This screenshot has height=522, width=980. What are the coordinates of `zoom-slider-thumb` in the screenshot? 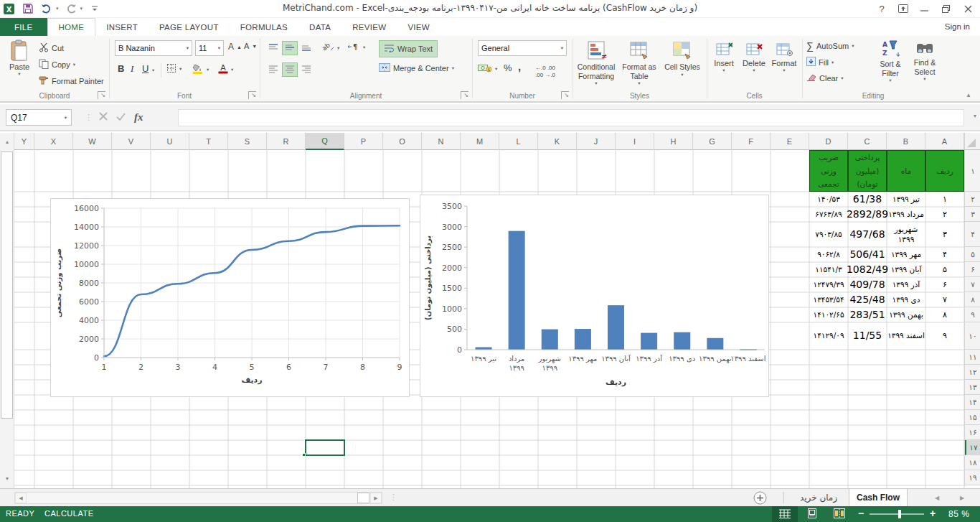 It's located at (900, 514).